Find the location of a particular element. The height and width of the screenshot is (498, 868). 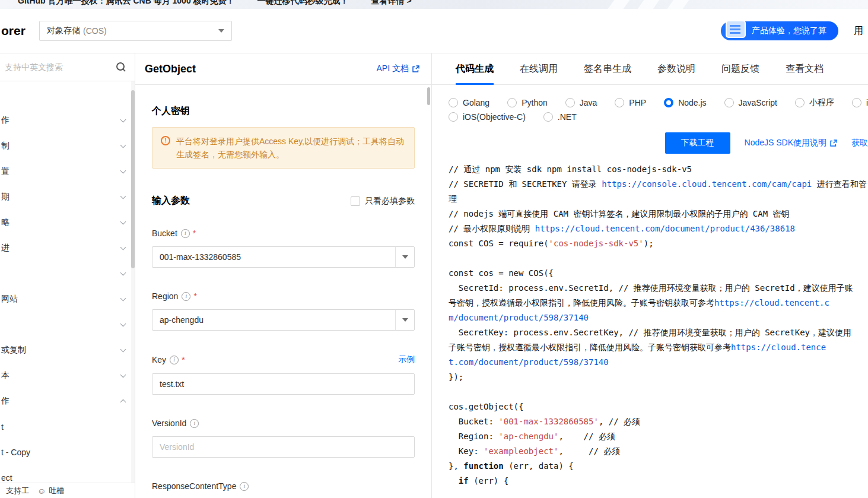

field-key: Key * 示例 is located at coordinates (284, 375).